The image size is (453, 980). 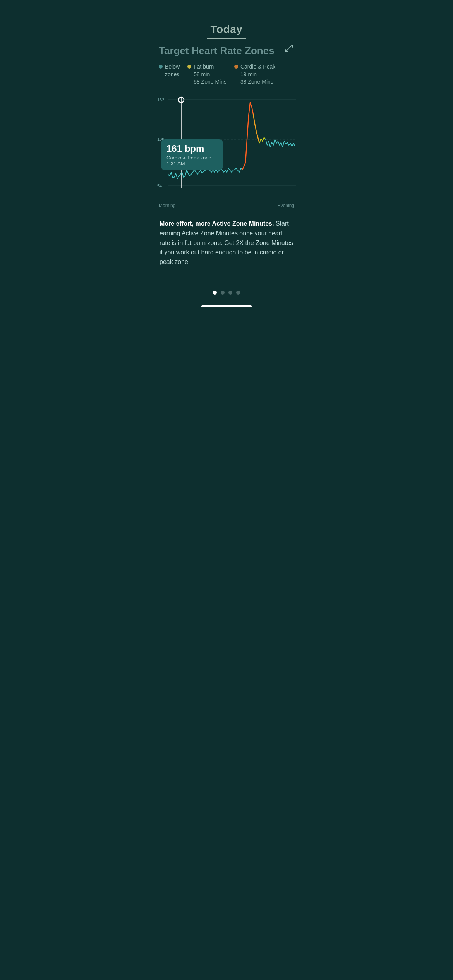 What do you see at coordinates (226, 205) in the screenshot?
I see `chart-x-labels: Morning Evening` at bounding box center [226, 205].